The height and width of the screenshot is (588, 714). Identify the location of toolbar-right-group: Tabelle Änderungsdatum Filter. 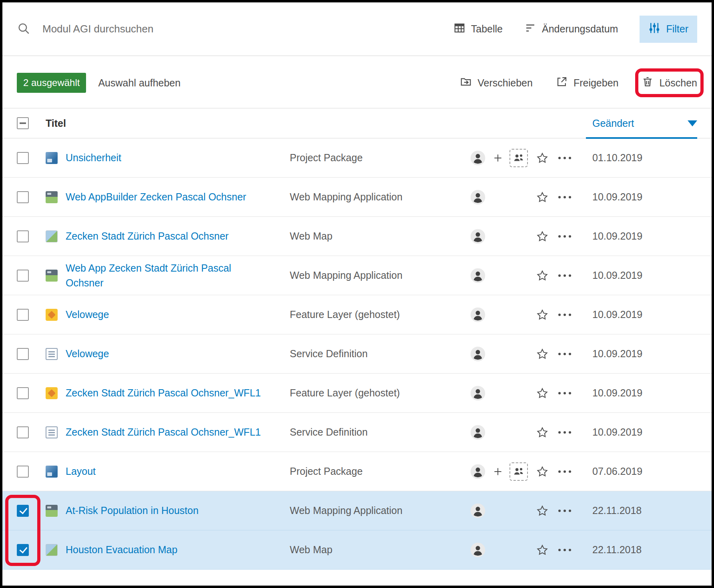
(576, 29).